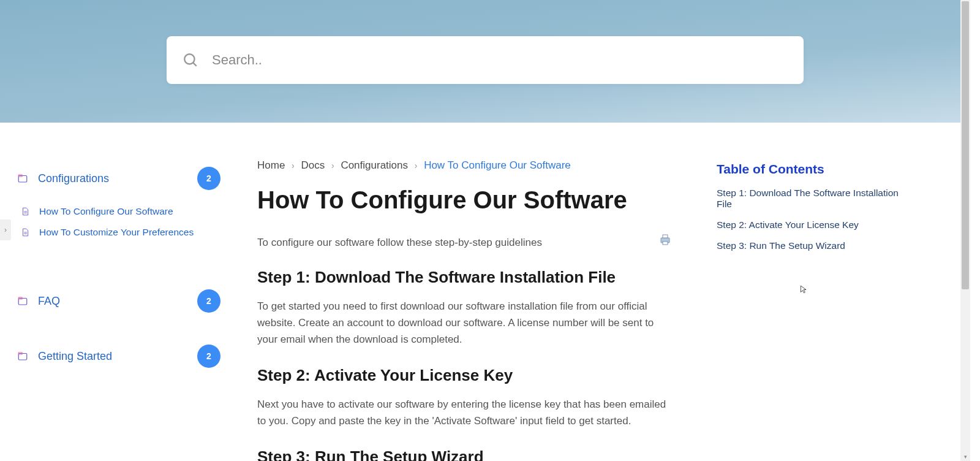 The image size is (980, 461). I want to click on step-2-body: Next you have to activate our software b…, so click(466, 413).